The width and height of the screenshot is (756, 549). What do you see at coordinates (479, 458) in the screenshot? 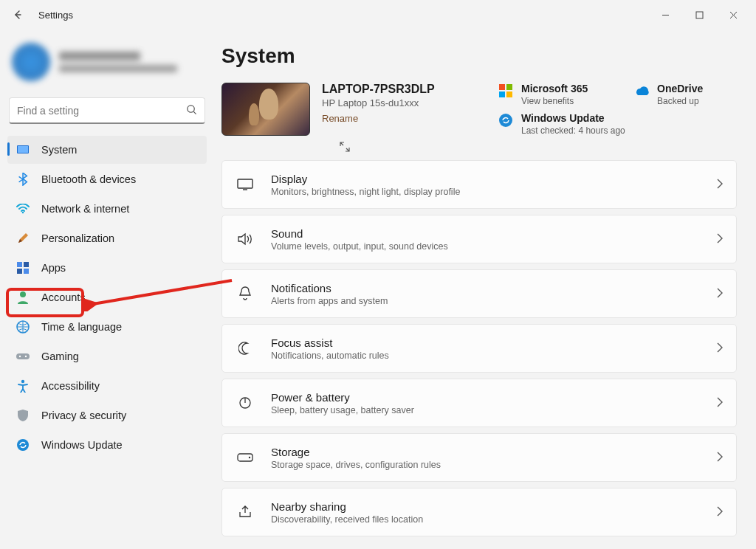
I see `card-storage: StorageStorage space, drives, configurat…` at bounding box center [479, 458].